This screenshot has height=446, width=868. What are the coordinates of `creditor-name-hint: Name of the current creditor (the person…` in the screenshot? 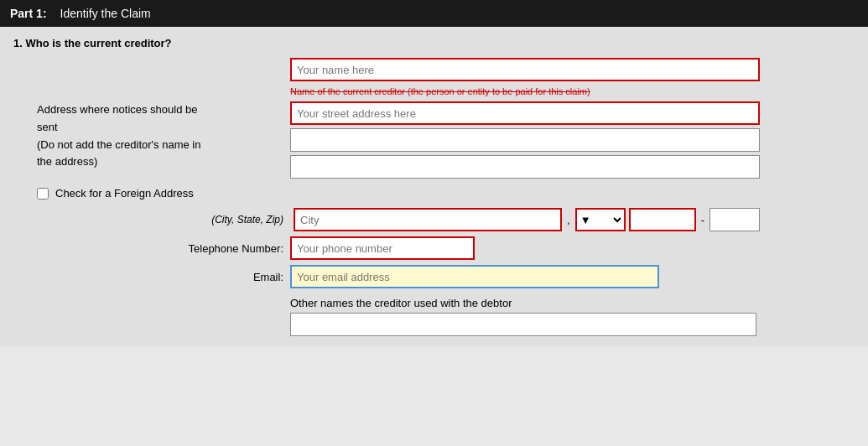 It's located at (572, 91).